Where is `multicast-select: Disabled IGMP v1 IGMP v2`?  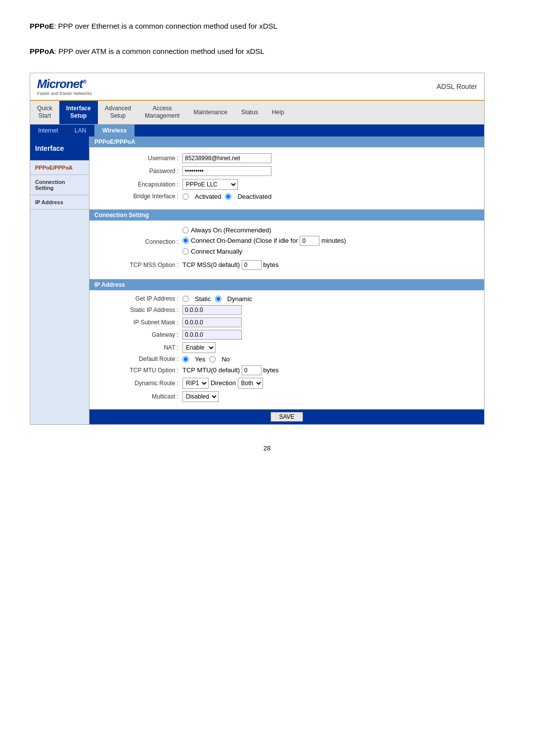 multicast-select: Disabled IGMP v1 IGMP v2 is located at coordinates (201, 397).